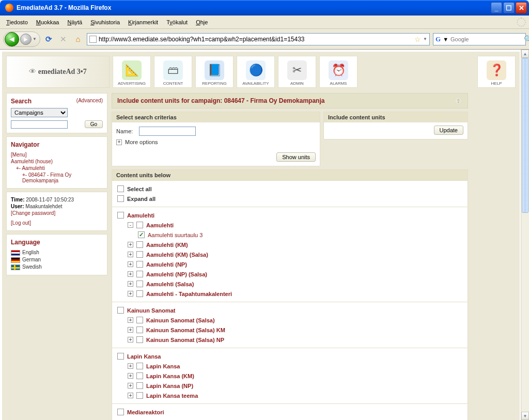 This screenshot has width=529, height=420. Describe the element at coordinates (121, 189) in the screenshot. I see `select-all-checkbox` at that location.